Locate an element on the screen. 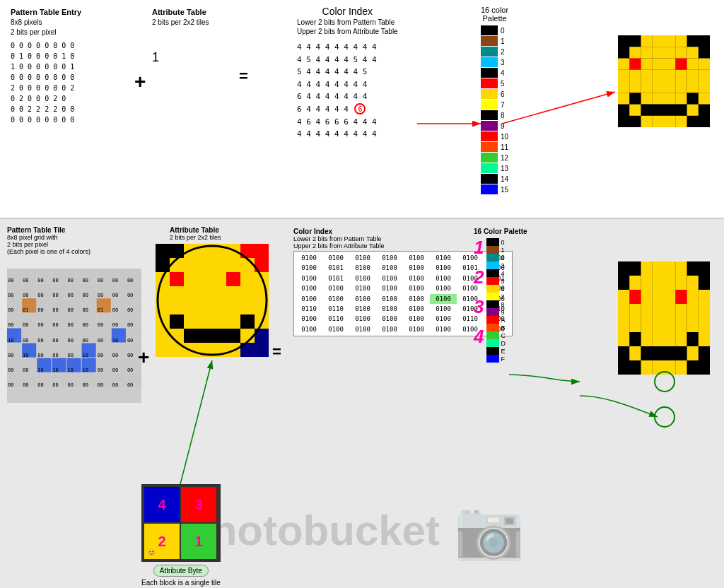  plus-symbol-top: + is located at coordinates (140, 82).